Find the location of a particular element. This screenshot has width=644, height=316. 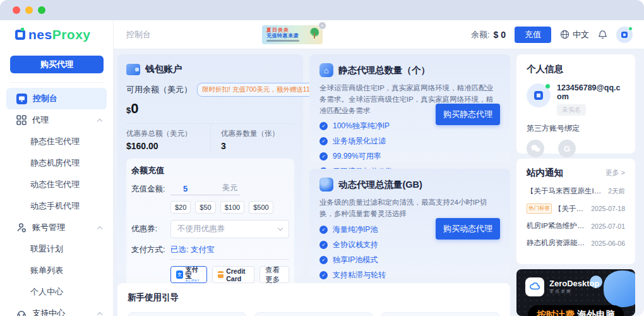

brand-name: nesProxy is located at coordinates (59, 35).